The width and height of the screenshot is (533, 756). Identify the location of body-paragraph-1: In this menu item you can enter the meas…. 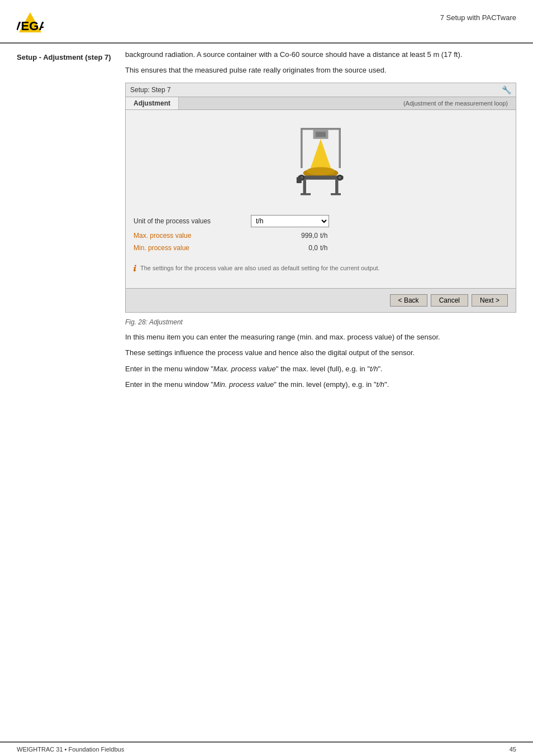
(321, 337).